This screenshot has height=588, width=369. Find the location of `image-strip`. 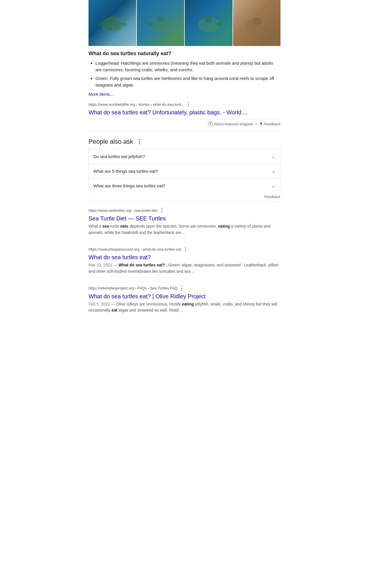

image-strip is located at coordinates (184, 23).